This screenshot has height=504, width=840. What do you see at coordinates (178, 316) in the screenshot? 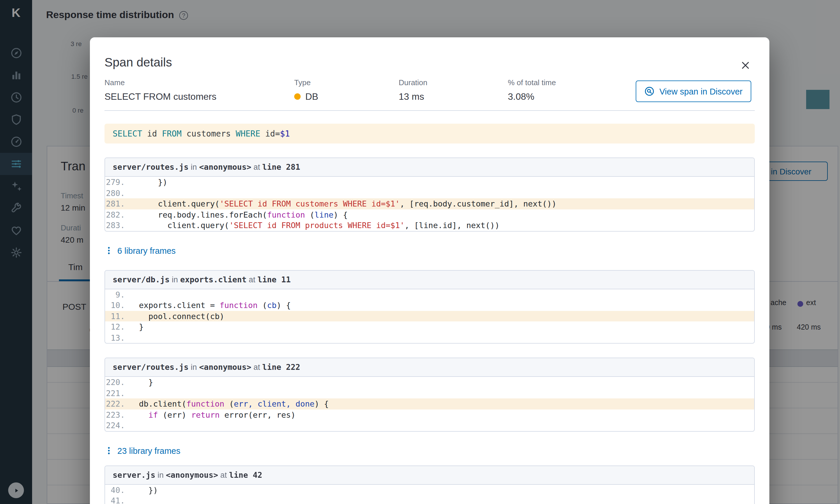
I see `code-text: pool.connect(cb)` at bounding box center [178, 316].